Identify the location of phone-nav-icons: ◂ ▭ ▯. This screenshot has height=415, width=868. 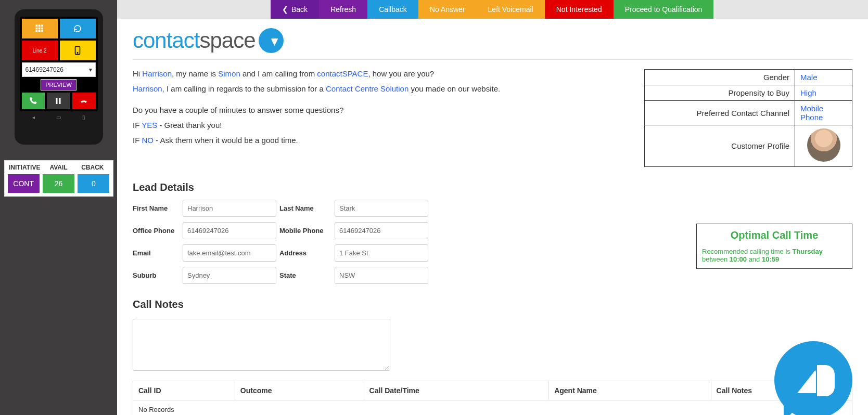
(59, 115).